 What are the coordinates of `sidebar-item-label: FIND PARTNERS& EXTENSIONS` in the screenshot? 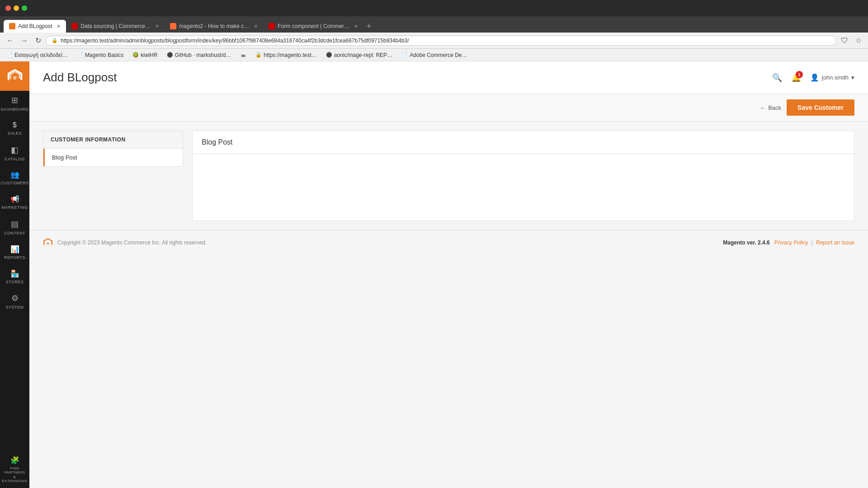 It's located at (14, 475).